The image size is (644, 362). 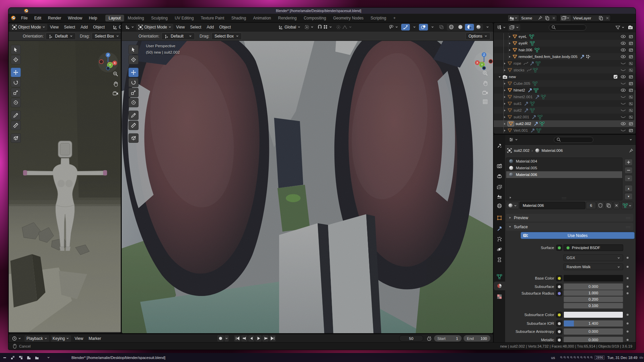 I want to click on properties-tab-output, so click(x=499, y=176).